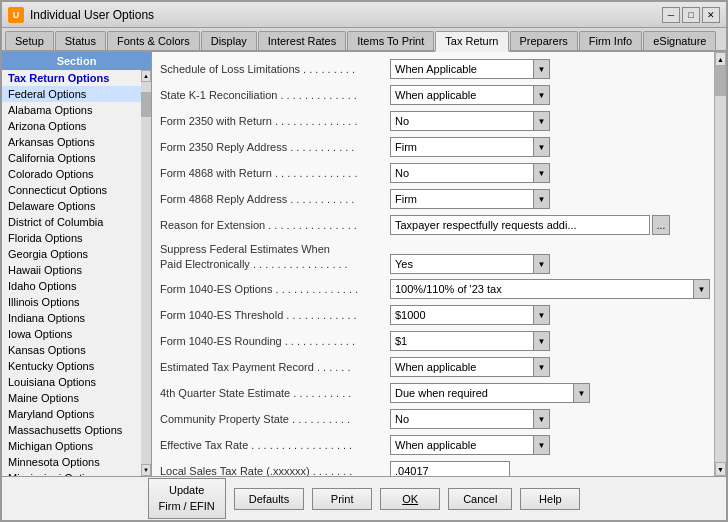 This screenshot has height=522, width=728. What do you see at coordinates (390, 40) in the screenshot?
I see `tab-items-to-print: Items To Print` at bounding box center [390, 40].